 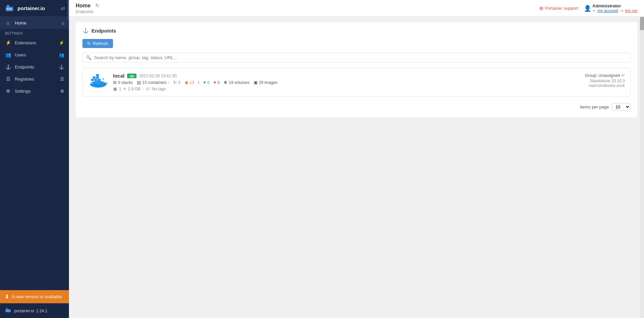 I want to click on sidebar-item-users-label: Users, so click(x=37, y=55).